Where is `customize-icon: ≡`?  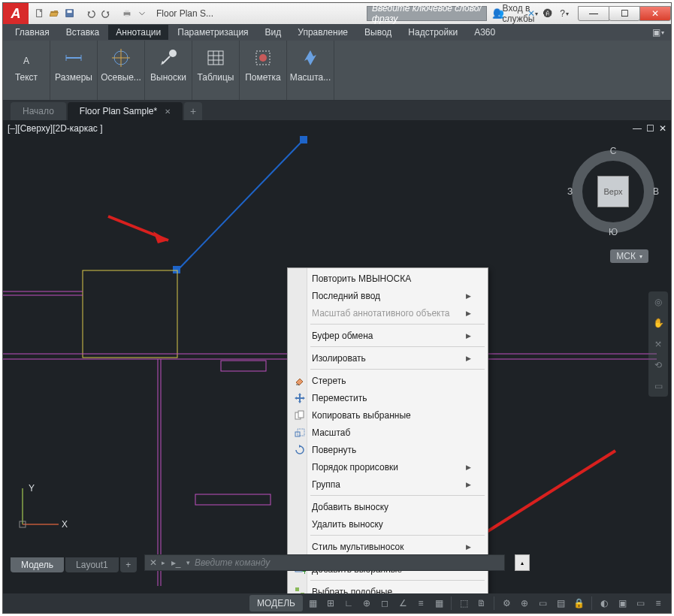 customize-icon: ≡ is located at coordinates (658, 603).